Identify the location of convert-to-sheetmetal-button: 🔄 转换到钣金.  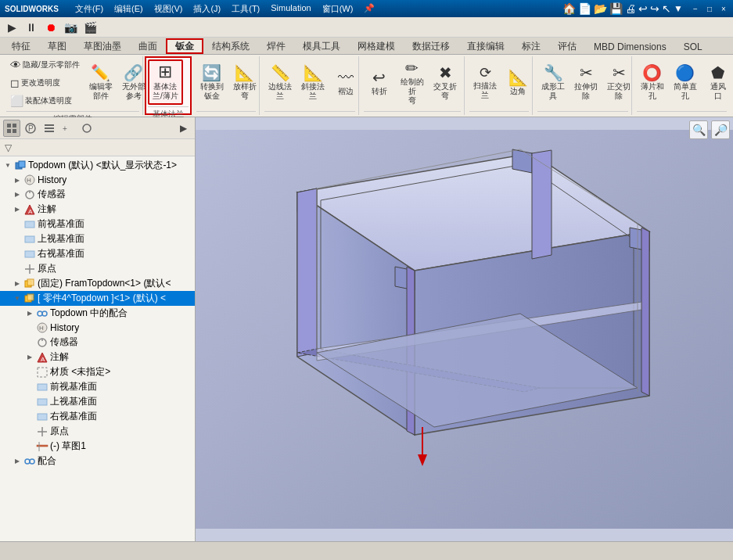
(212, 83).